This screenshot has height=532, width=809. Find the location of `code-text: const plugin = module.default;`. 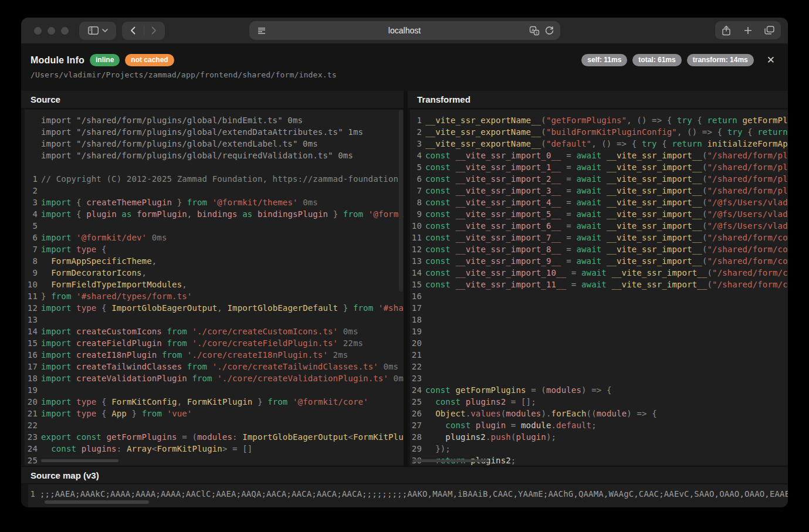

code-text: const plugin = module.default; is located at coordinates (511, 425).